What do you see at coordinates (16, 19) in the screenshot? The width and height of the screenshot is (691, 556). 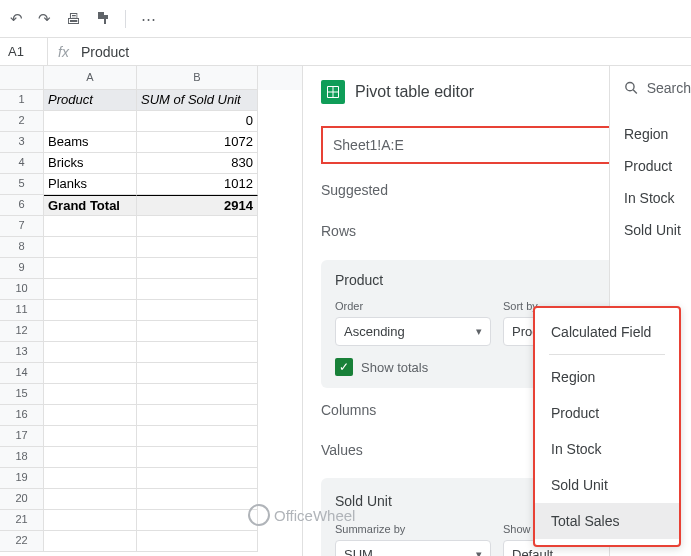 I see `undo-icon: ↶` at bounding box center [16, 19].